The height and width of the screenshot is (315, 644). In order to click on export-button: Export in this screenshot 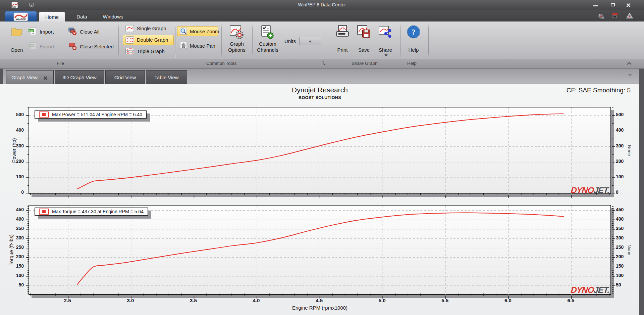, I will do `click(47, 46)`.